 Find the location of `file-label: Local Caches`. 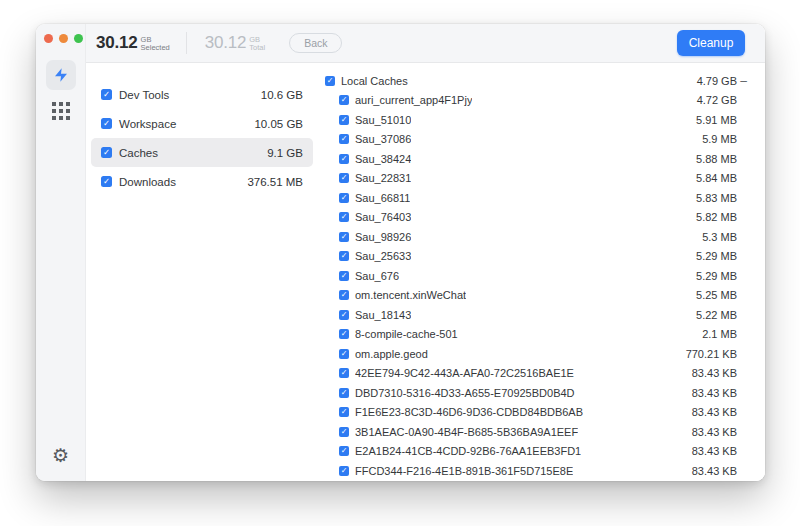

file-label: Local Caches is located at coordinates (374, 81).